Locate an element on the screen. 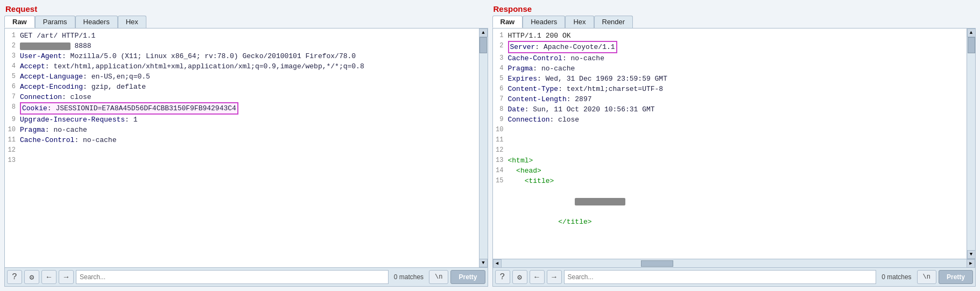 The height and width of the screenshot is (291, 980). hscroll-track is located at coordinates (734, 264).